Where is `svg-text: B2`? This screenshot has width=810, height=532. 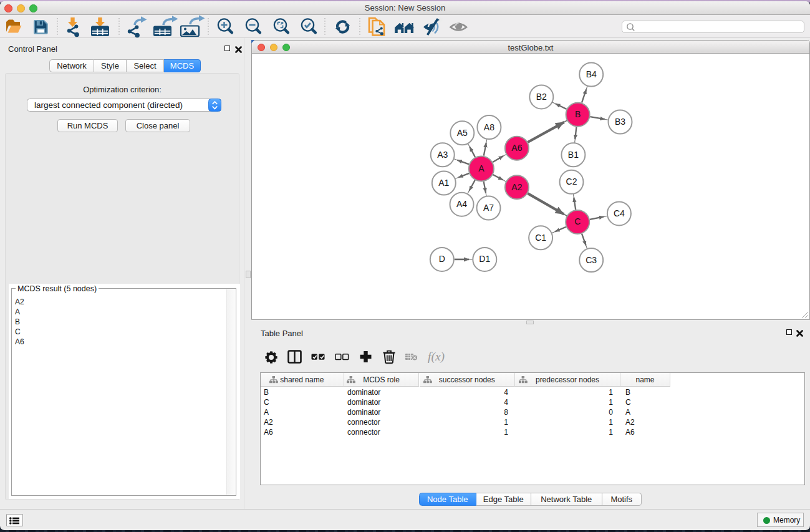
svg-text: B2 is located at coordinates (541, 97).